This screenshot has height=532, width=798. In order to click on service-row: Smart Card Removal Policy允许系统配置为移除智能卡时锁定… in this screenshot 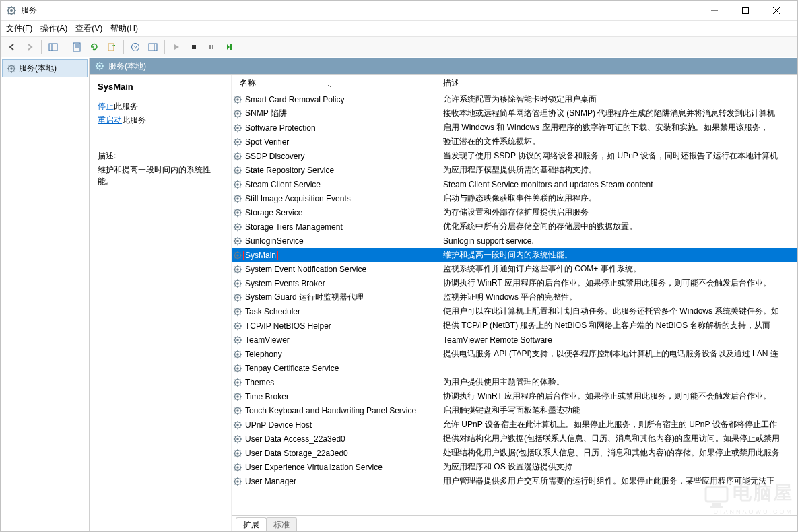, I will do `click(514, 100)`.